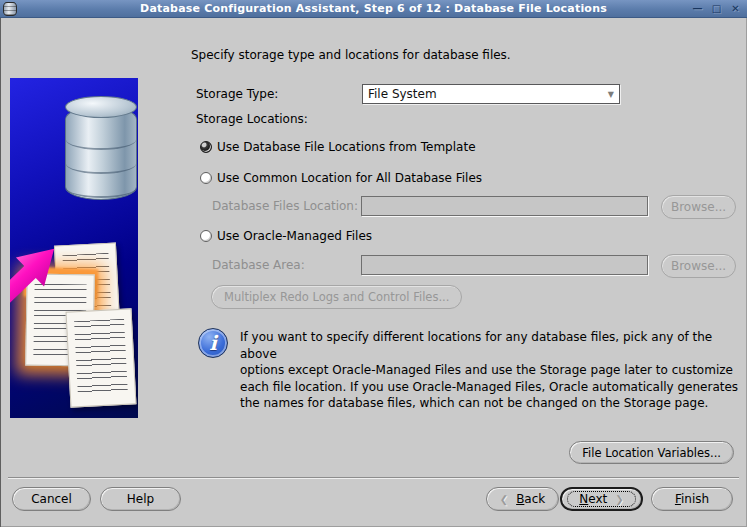 The height and width of the screenshot is (527, 747). What do you see at coordinates (492, 370) in the screenshot?
I see `info-message: If you want to specify different locatio…` at bounding box center [492, 370].